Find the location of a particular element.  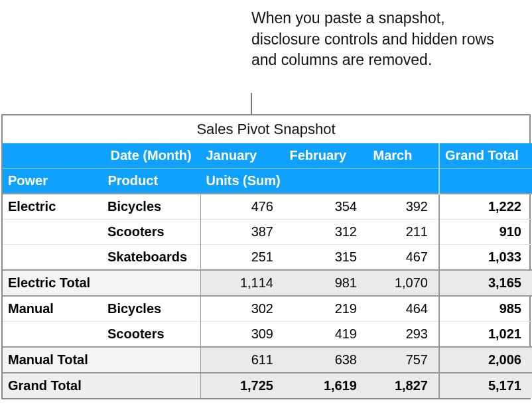

cell-row-total: 1,033 is located at coordinates (486, 257).